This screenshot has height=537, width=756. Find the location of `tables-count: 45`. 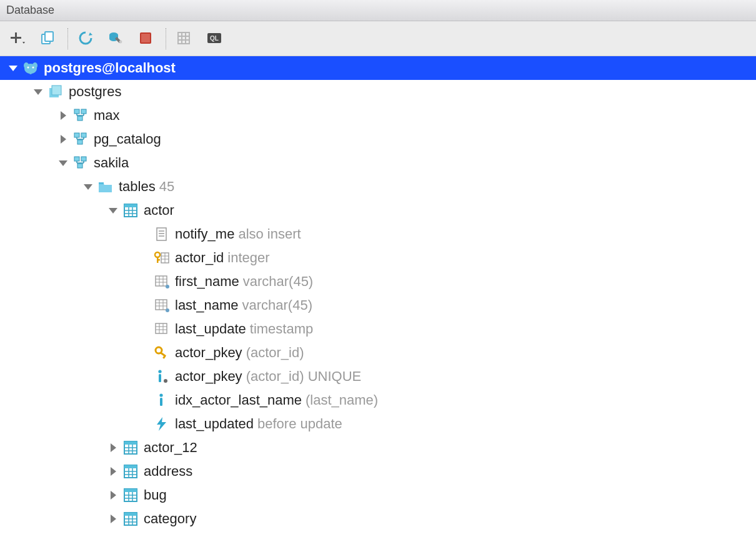

tables-count: 45 is located at coordinates (167, 187).